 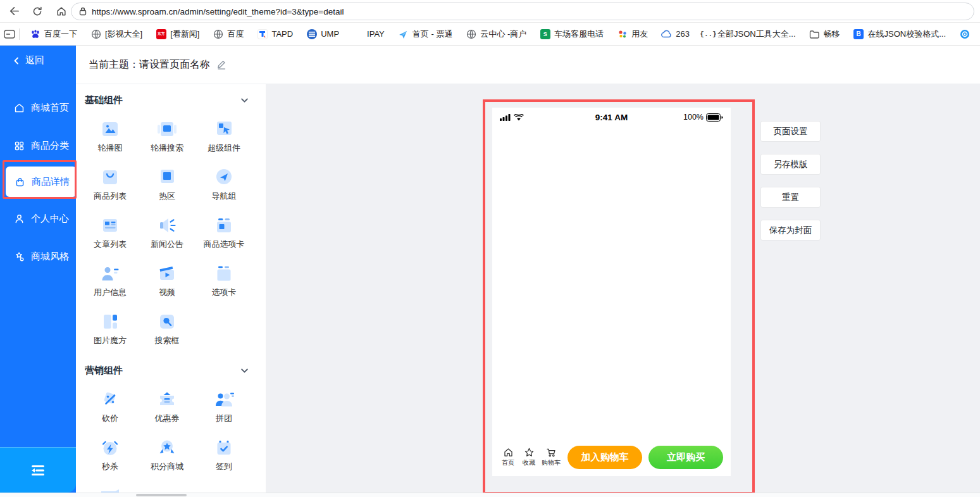 I want to click on bookmark-item: 云中心 -商户, so click(x=496, y=34).